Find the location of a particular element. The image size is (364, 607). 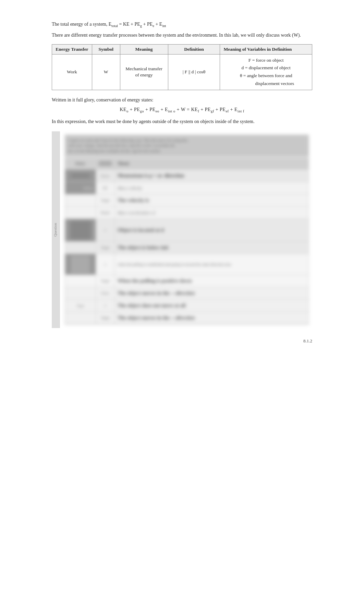

col-header-meaning: Meaning is located at coordinates (144, 49).